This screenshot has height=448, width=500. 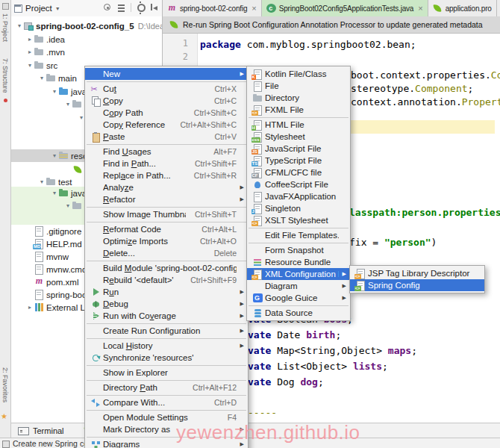 I want to click on menu-item-show-in-explorer: Show in Explorer, so click(x=166, y=373).